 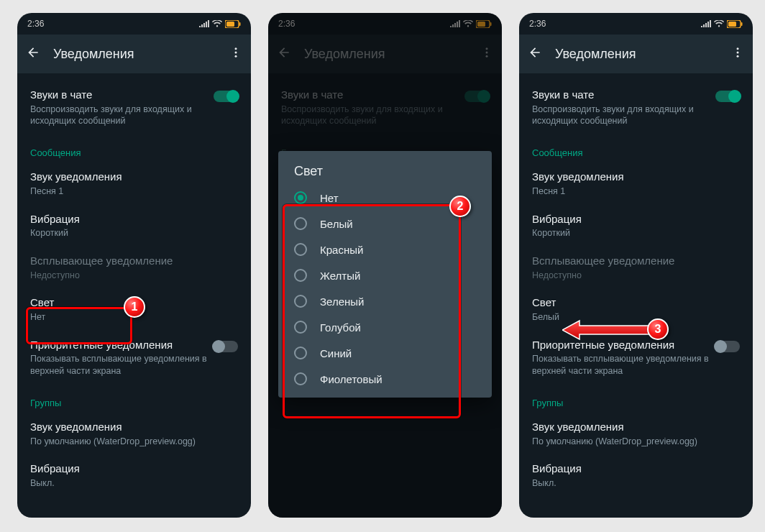 I want to click on step-badge-2: 2, so click(x=460, y=206).